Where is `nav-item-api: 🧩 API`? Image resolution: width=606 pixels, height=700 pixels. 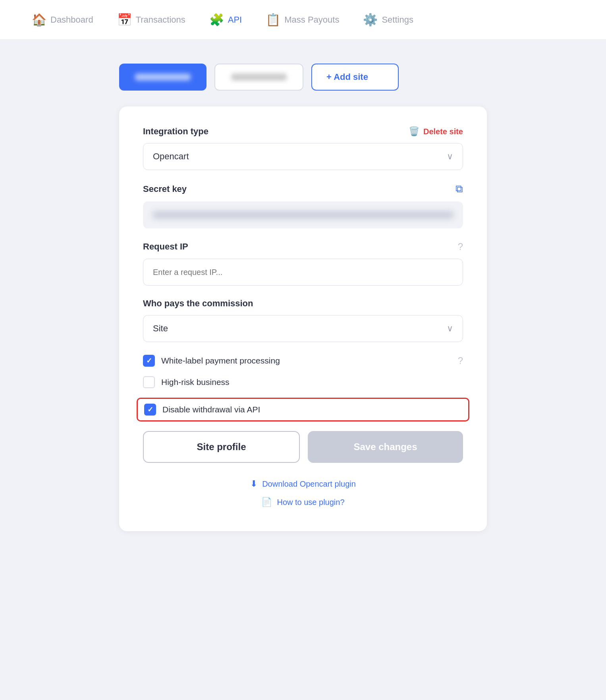 nav-item-api: 🧩 API is located at coordinates (226, 20).